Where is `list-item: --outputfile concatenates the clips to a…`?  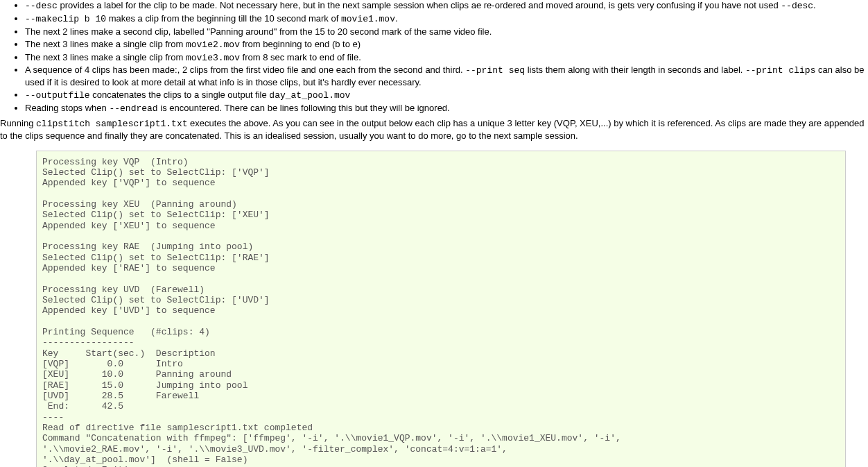 list-item: --outputfile concatenates the clips to a… is located at coordinates (446, 96).